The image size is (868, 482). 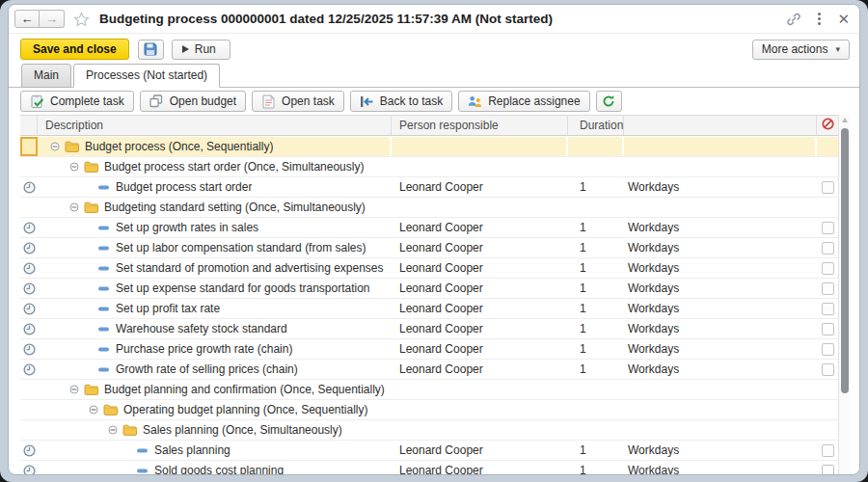 What do you see at coordinates (596, 125) in the screenshot?
I see `header-duration: Duration` at bounding box center [596, 125].